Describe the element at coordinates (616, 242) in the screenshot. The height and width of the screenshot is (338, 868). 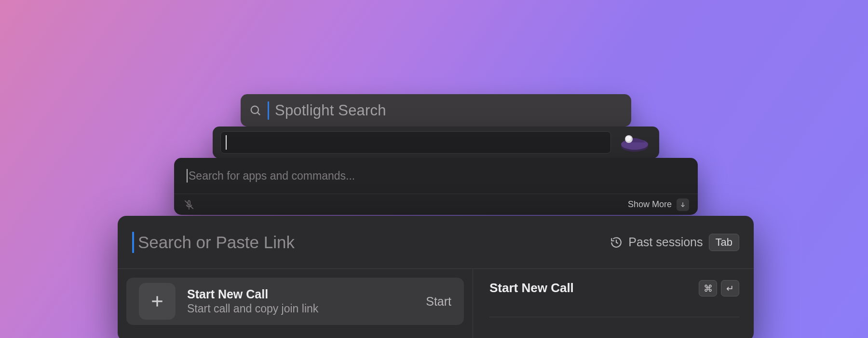
I see `history-icon` at that location.